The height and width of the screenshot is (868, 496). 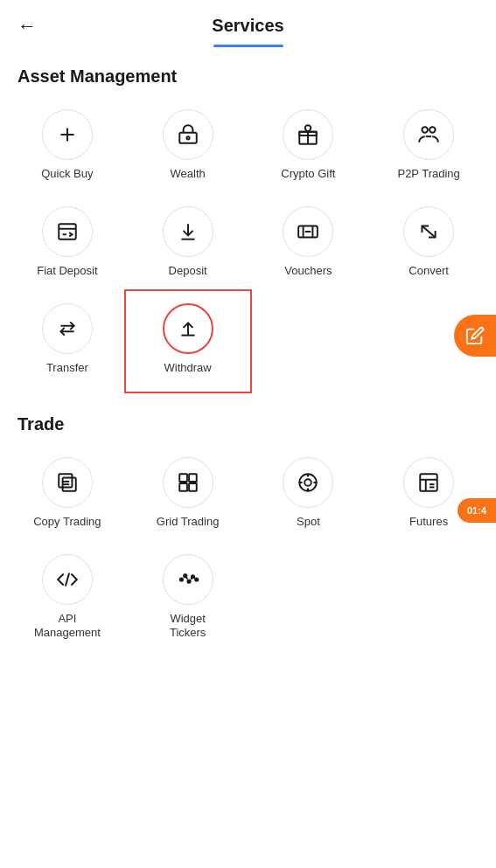 I want to click on api-icon, so click(x=67, y=580).